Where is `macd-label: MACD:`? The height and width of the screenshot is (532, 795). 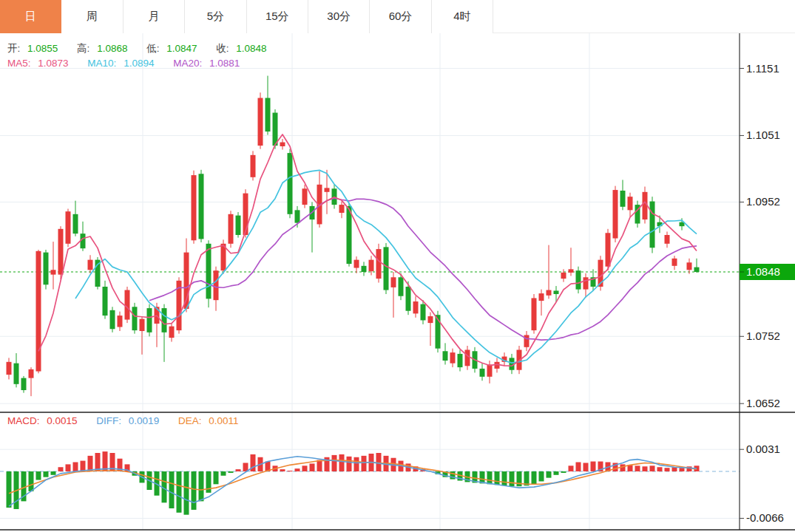 macd-label: MACD: is located at coordinates (24, 421).